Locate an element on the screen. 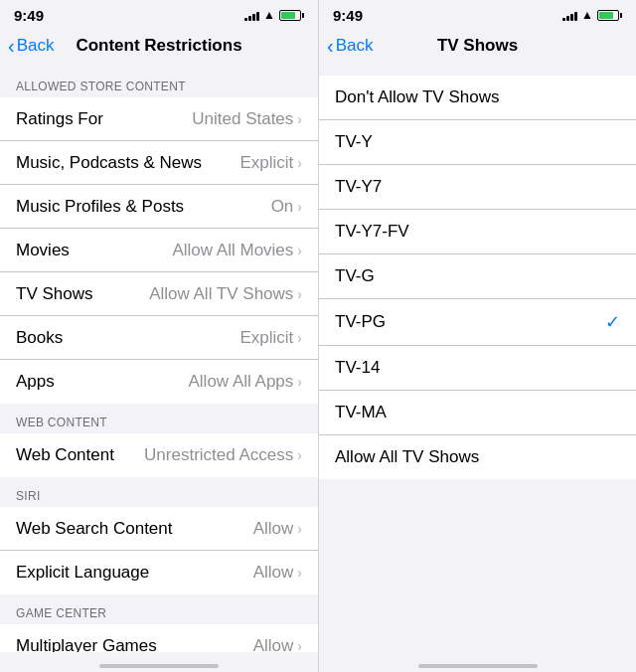 The image size is (636, 672). chevron-movies: › is located at coordinates (300, 251).